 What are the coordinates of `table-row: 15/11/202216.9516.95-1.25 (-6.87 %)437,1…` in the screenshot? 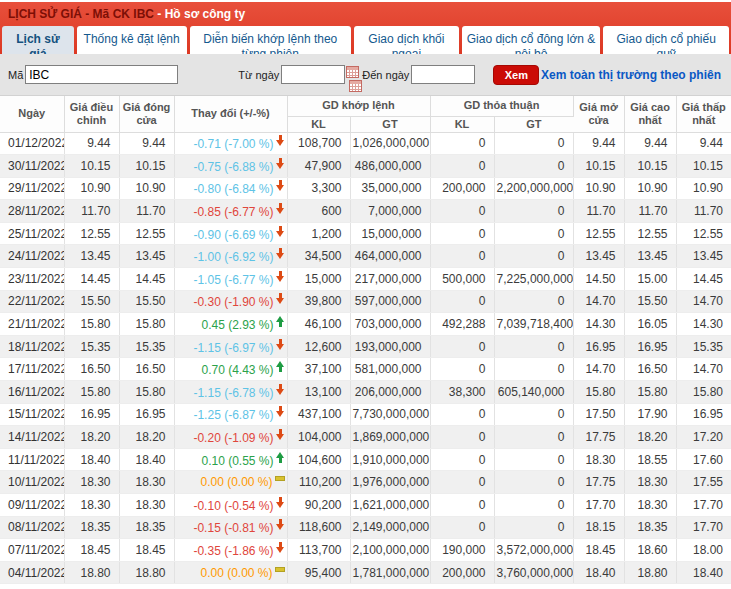 It's located at (366, 414).